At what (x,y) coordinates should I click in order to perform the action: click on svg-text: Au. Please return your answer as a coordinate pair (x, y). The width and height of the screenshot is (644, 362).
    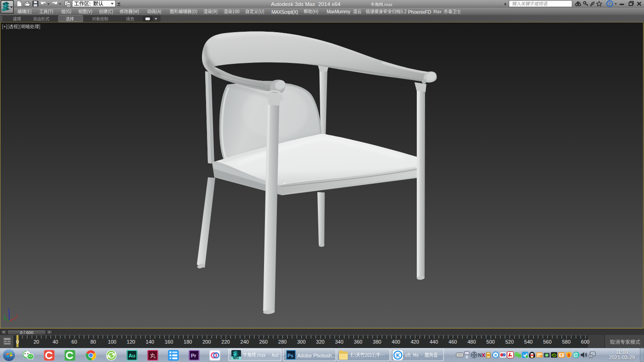
    Looking at the image, I should click on (132, 356).